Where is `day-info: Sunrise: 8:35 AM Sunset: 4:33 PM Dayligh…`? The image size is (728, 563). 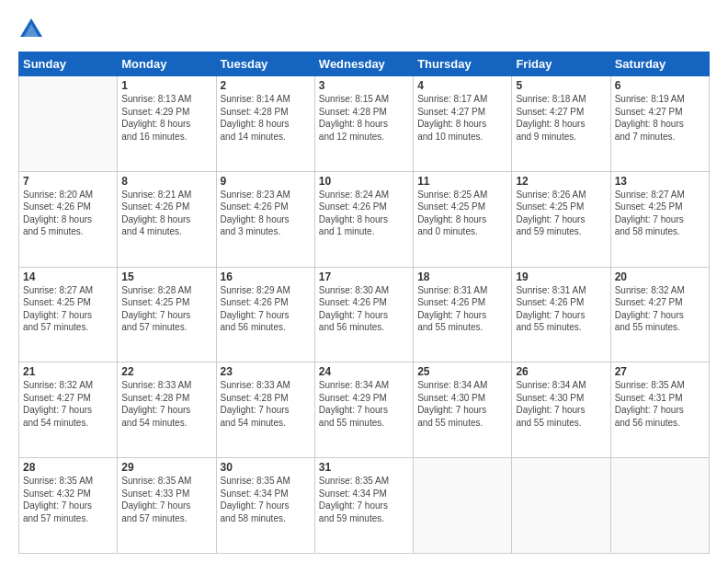 day-info: Sunrise: 8:35 AM Sunset: 4:33 PM Dayligh… is located at coordinates (166, 500).